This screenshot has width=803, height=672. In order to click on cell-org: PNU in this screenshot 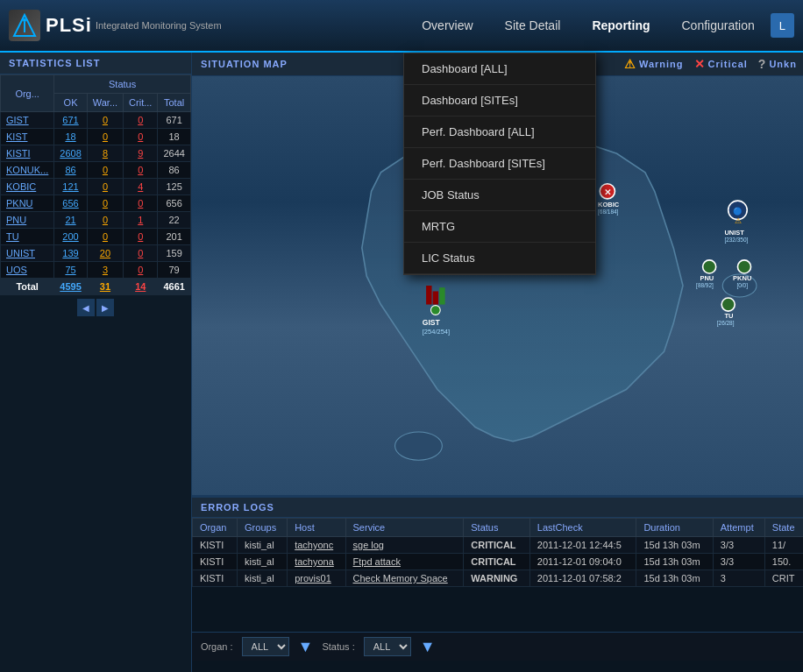, I will do `click(28, 221)`.